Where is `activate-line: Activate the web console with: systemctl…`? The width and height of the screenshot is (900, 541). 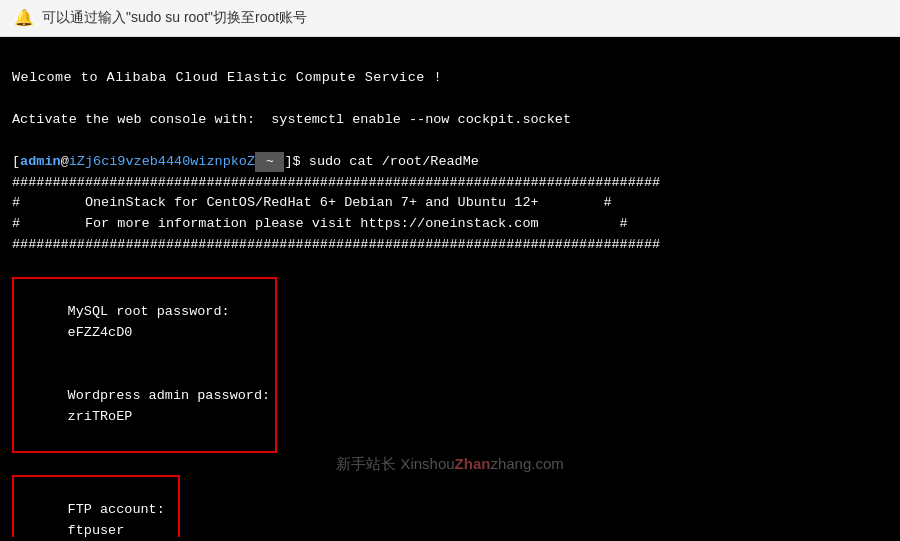 activate-line: Activate the web console with: systemctl… is located at coordinates (450, 120).